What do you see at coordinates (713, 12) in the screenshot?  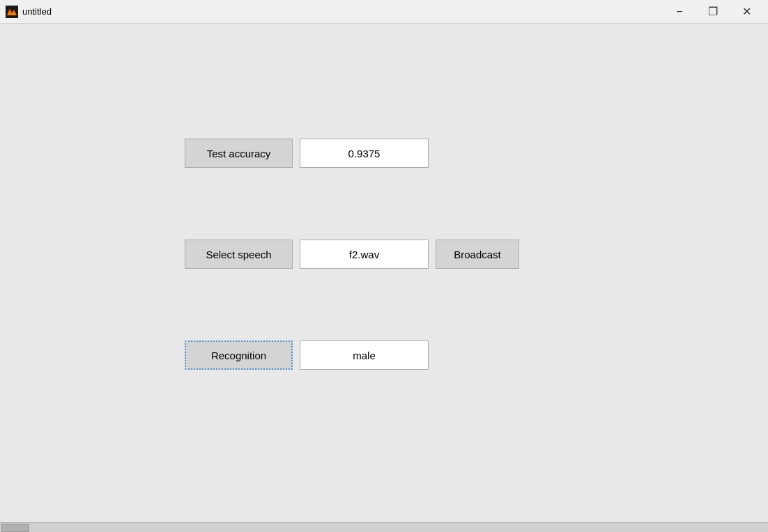 I see `restore-button: ❐` at bounding box center [713, 12].